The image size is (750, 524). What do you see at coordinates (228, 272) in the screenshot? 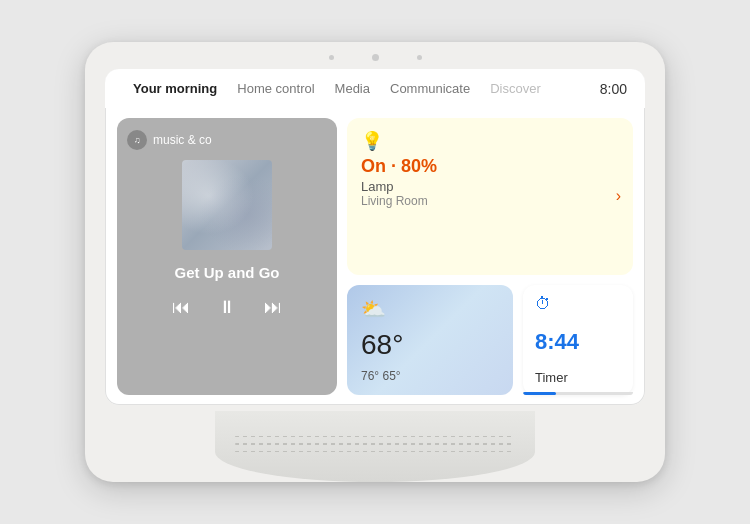
I see `song-title: Get Up and Go` at bounding box center [228, 272].